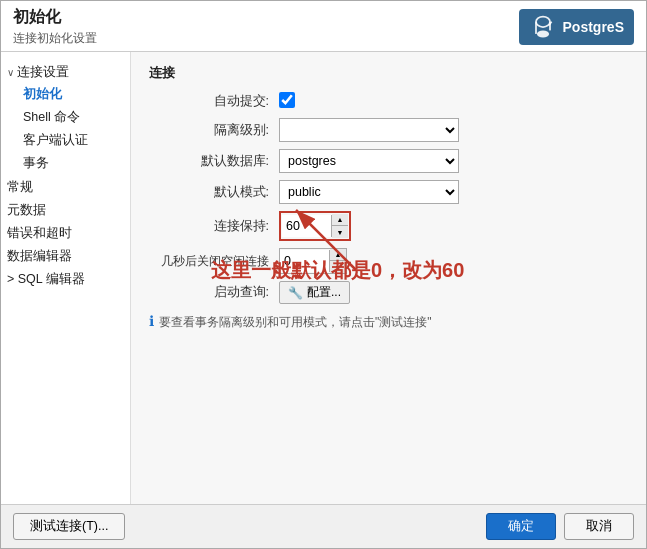 The height and width of the screenshot is (549, 647). I want to click on logo-text: PostgreS, so click(594, 27).